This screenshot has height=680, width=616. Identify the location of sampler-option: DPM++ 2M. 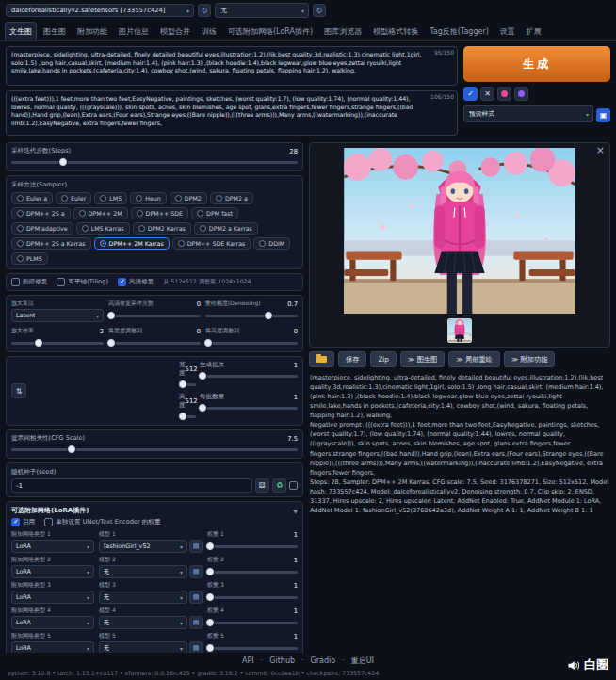
(101, 213).